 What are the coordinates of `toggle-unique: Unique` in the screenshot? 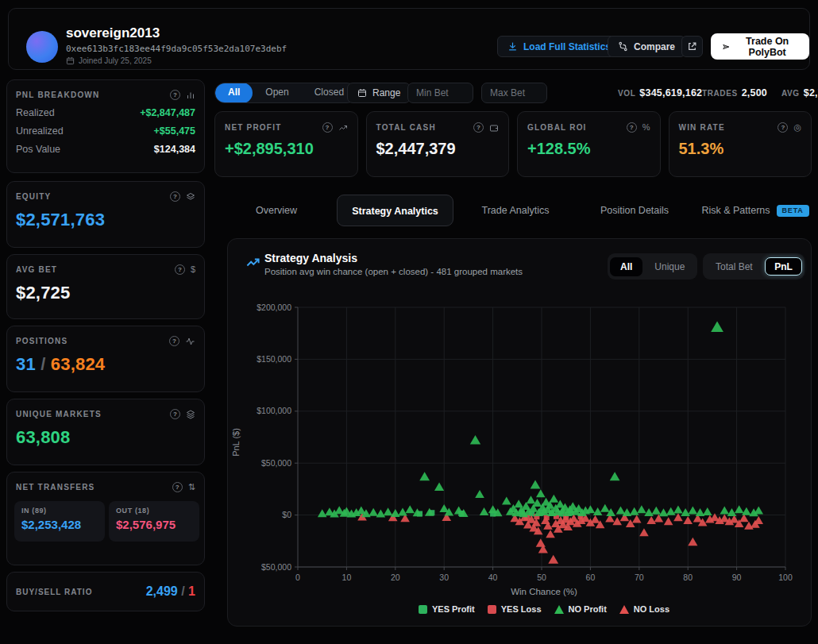 It's located at (669, 267).